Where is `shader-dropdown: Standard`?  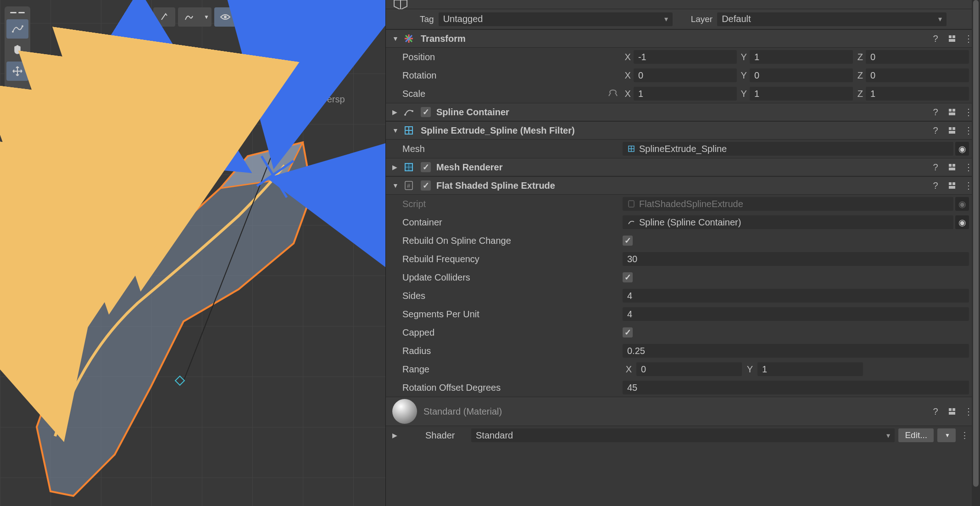 shader-dropdown: Standard is located at coordinates (683, 435).